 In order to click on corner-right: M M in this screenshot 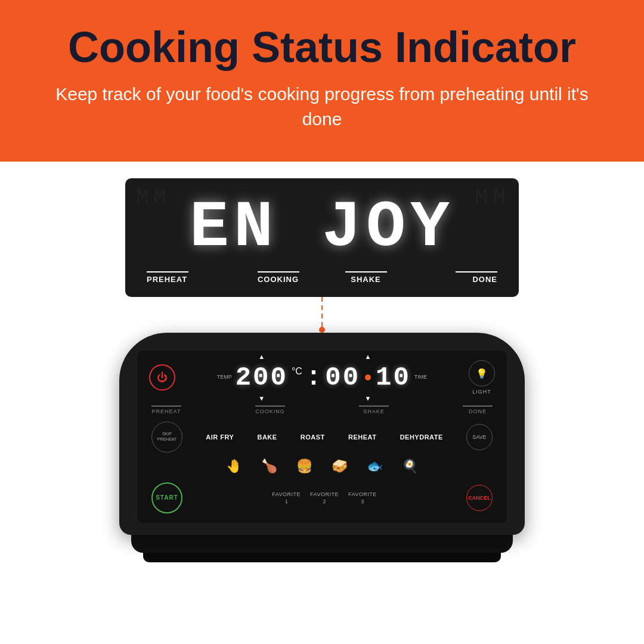, I will do `click(491, 198)`.